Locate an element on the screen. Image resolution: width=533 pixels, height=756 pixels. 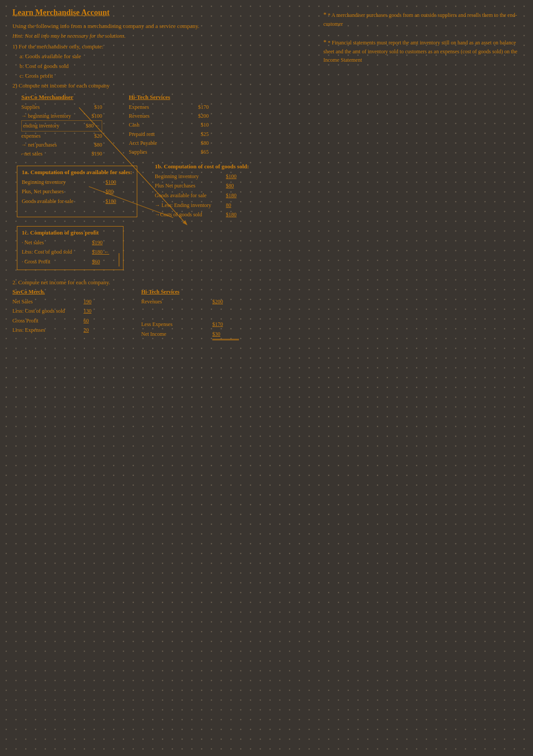
list-item: → Less: Ending inventory 80 is located at coordinates (204, 206).